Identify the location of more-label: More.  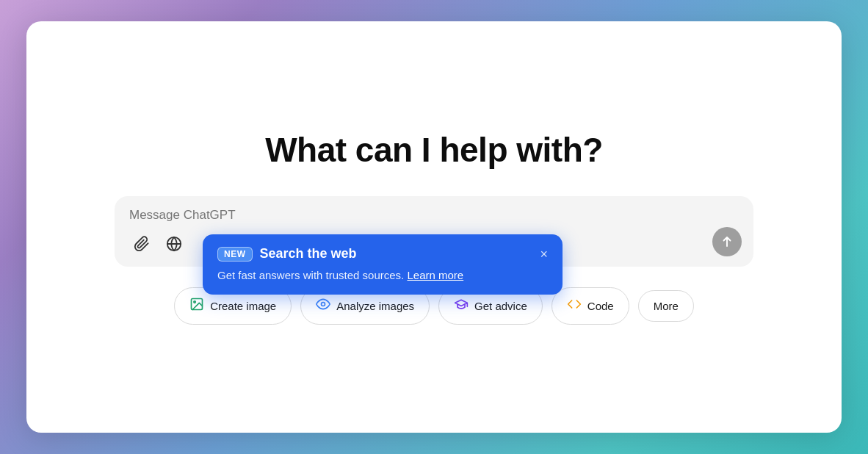
(666, 306).